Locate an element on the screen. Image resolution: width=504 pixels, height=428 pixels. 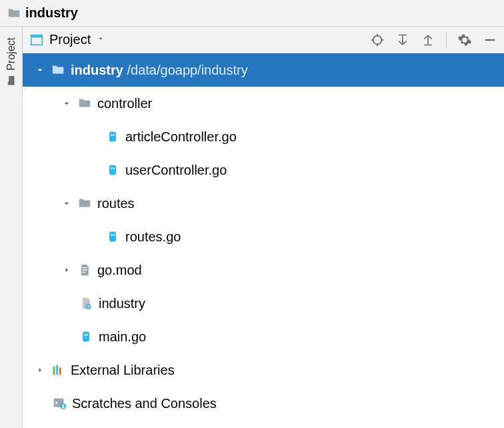
tree-label: main.go is located at coordinates (123, 337).